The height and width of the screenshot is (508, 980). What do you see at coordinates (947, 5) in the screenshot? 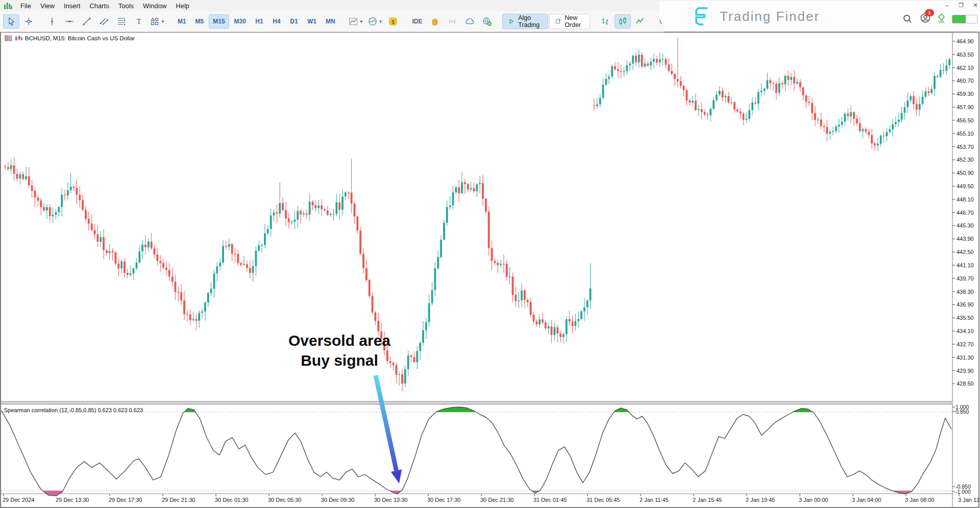
I see `minimize-icon: –` at bounding box center [947, 5].